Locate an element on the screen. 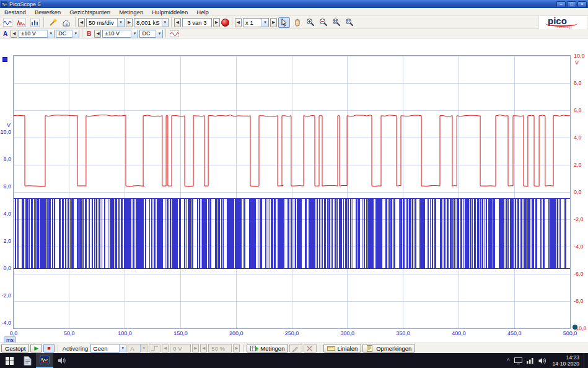 The image size is (588, 368). time-axis-tick: 0,0 is located at coordinates (14, 333).